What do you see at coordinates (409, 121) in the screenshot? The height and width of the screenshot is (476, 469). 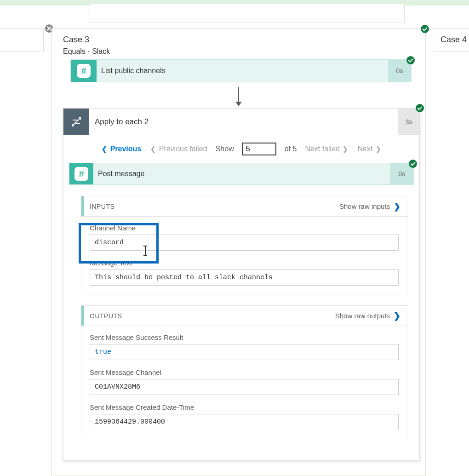 I see `loop-duration: 3s` at bounding box center [409, 121].